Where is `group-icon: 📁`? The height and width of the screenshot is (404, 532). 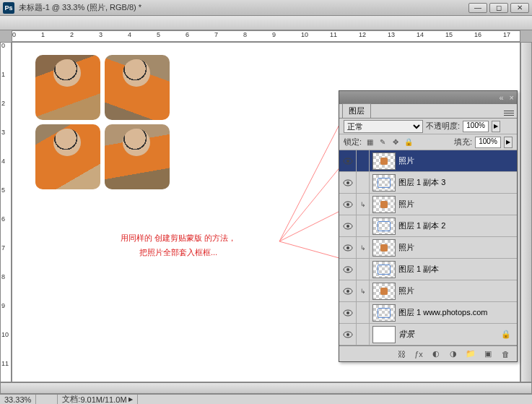
group-icon: 📁 is located at coordinates (471, 354).